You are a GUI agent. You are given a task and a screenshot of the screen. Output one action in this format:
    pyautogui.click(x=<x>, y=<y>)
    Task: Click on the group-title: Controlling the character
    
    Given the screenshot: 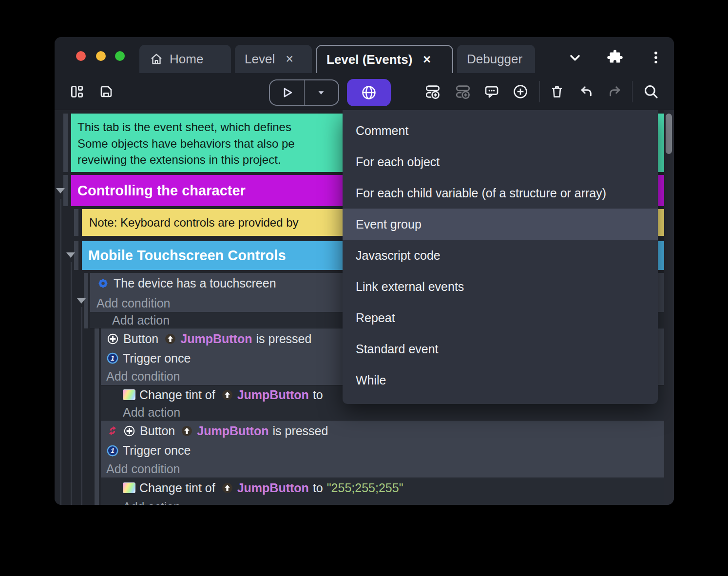 What is the action you would take?
    pyautogui.click(x=162, y=191)
    